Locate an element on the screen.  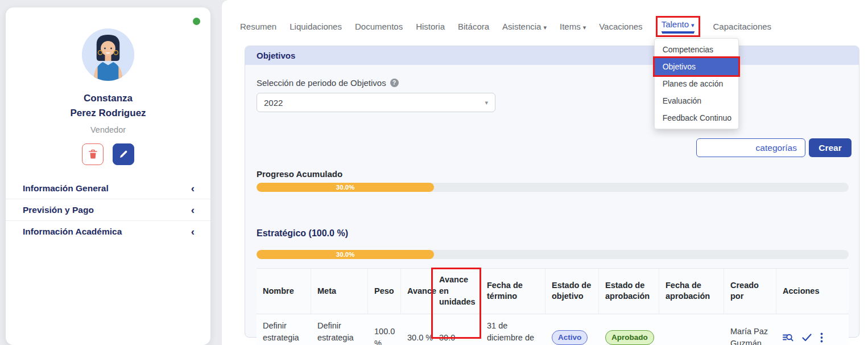
period-select-value: 2022 is located at coordinates (273, 102).